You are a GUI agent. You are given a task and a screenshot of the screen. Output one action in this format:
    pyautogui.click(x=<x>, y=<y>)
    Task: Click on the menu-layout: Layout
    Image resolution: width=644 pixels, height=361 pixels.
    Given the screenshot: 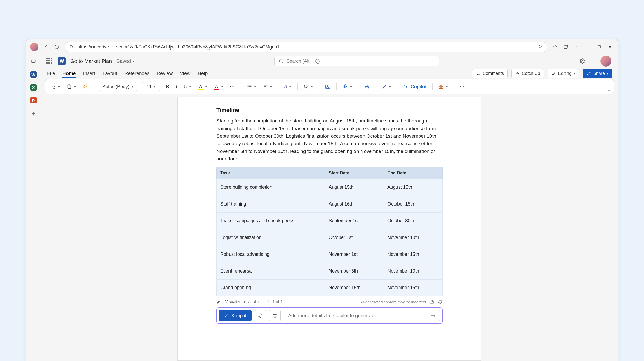 What is the action you would take?
    pyautogui.click(x=110, y=73)
    